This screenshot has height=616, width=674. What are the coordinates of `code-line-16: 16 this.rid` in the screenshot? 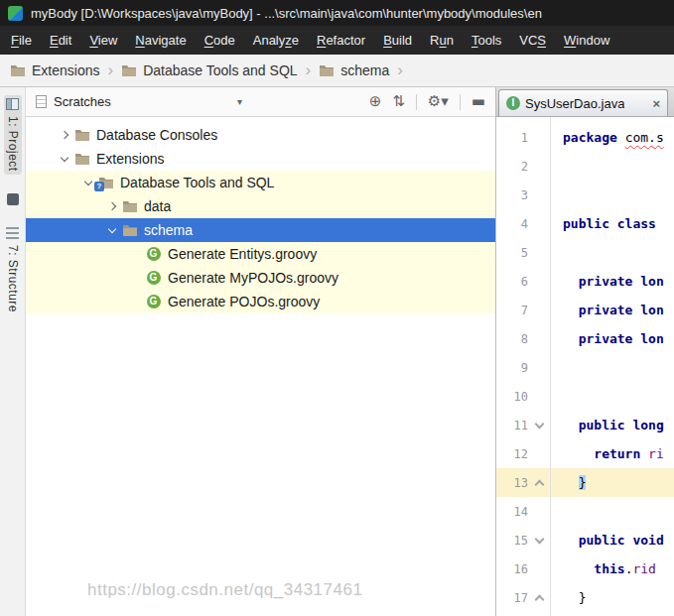 It's located at (586, 569).